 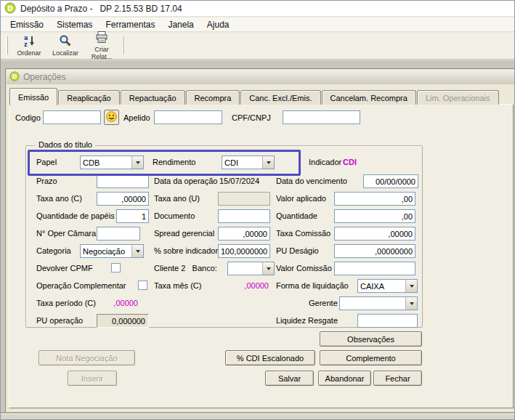 What do you see at coordinates (268, 163) in the screenshot?
I see `rendimento-dropdown-arrow-icon` at bounding box center [268, 163].